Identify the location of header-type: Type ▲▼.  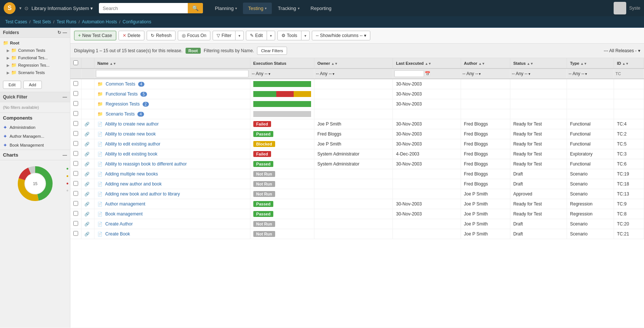
(590, 63).